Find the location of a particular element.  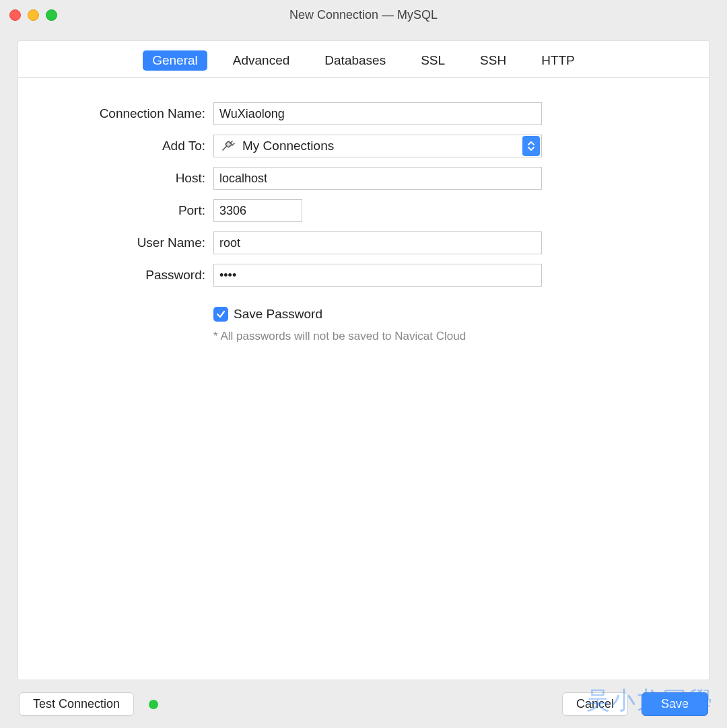

addto-value: My Connections is located at coordinates (382, 146).